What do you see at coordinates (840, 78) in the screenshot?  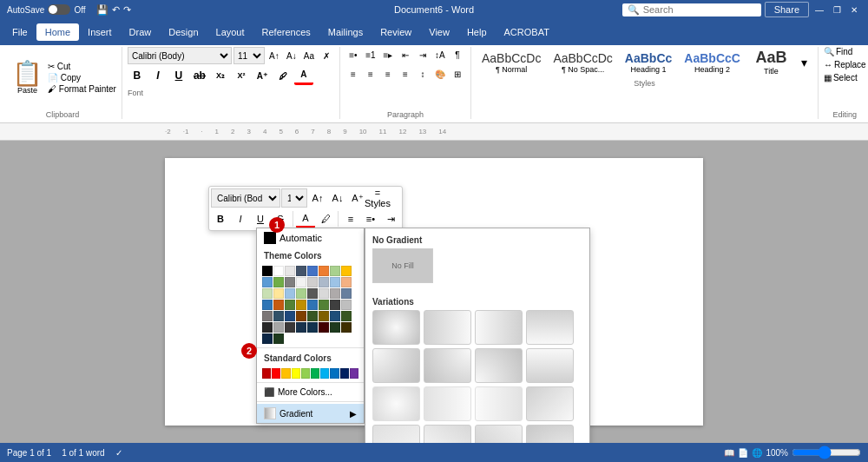 I see `select-btn: ▦ Select` at bounding box center [840, 78].